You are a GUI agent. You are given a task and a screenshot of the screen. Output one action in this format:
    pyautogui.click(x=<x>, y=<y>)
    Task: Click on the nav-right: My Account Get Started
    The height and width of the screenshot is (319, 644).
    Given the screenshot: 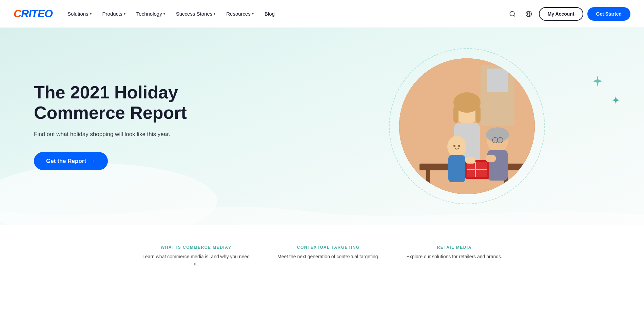 What is the action you would take?
    pyautogui.click(x=568, y=14)
    